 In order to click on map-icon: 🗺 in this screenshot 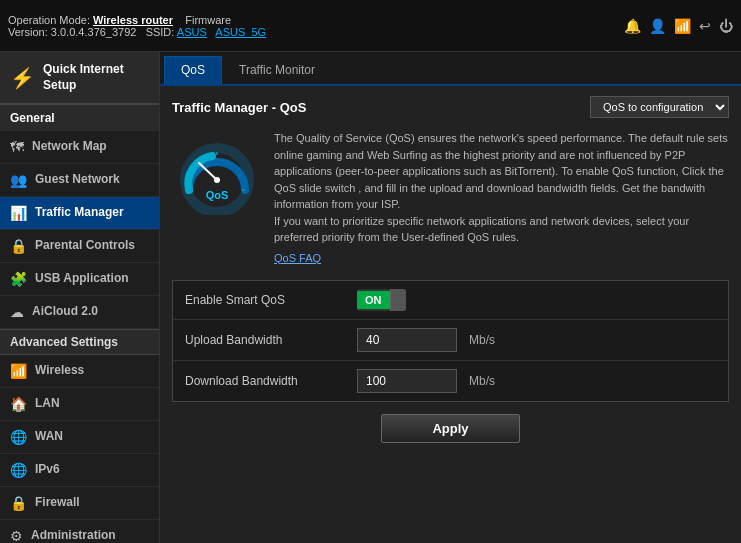, I will do `click(17, 147)`.